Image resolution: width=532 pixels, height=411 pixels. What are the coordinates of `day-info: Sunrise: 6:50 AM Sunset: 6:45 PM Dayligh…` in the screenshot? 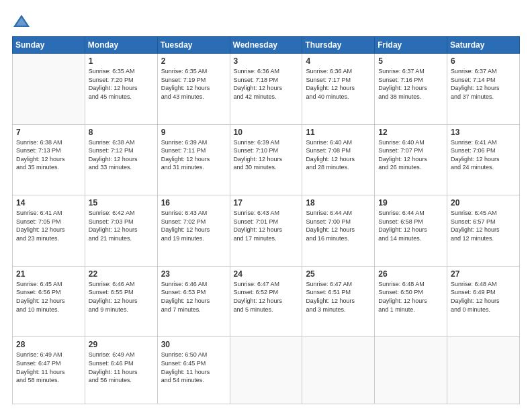 It's located at (193, 367).